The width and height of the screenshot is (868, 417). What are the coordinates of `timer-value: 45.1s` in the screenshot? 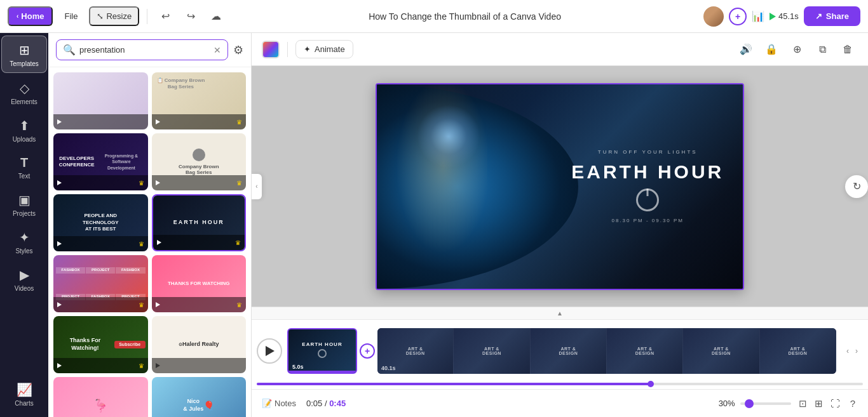 It's located at (789, 17).